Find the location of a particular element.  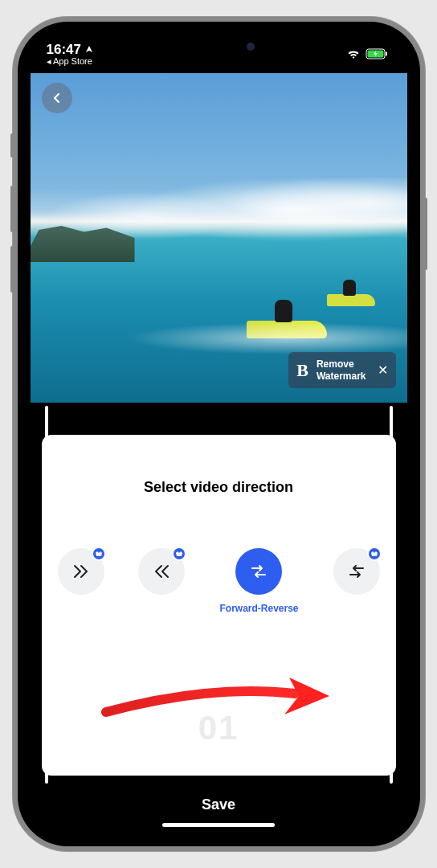

forward-reverse-icon is located at coordinates (259, 571).